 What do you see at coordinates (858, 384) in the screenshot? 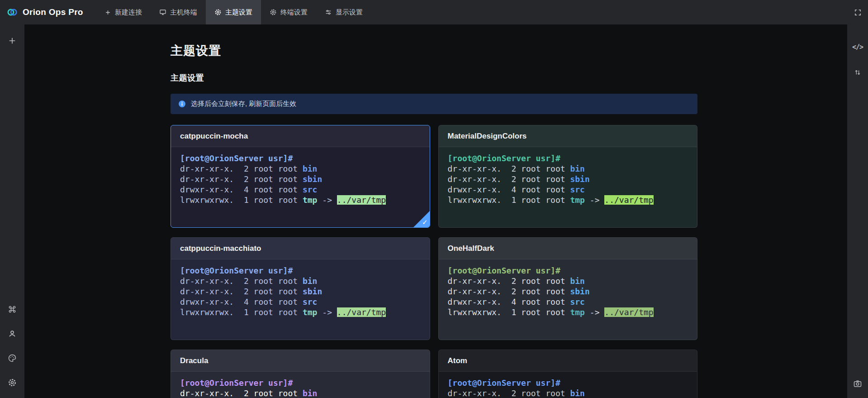
I see `screenshot-button` at bounding box center [858, 384].